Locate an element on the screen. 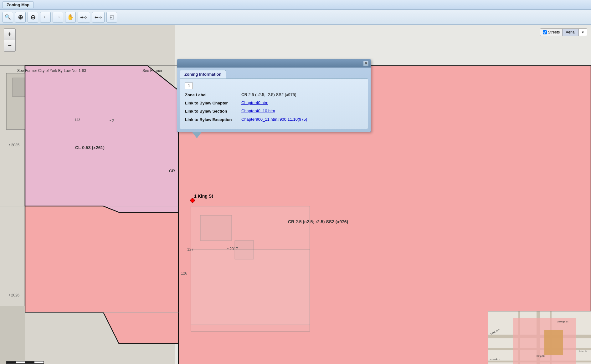 This screenshot has height=364, width=591. map-annotation-former: See Former is located at coordinates (152, 71).